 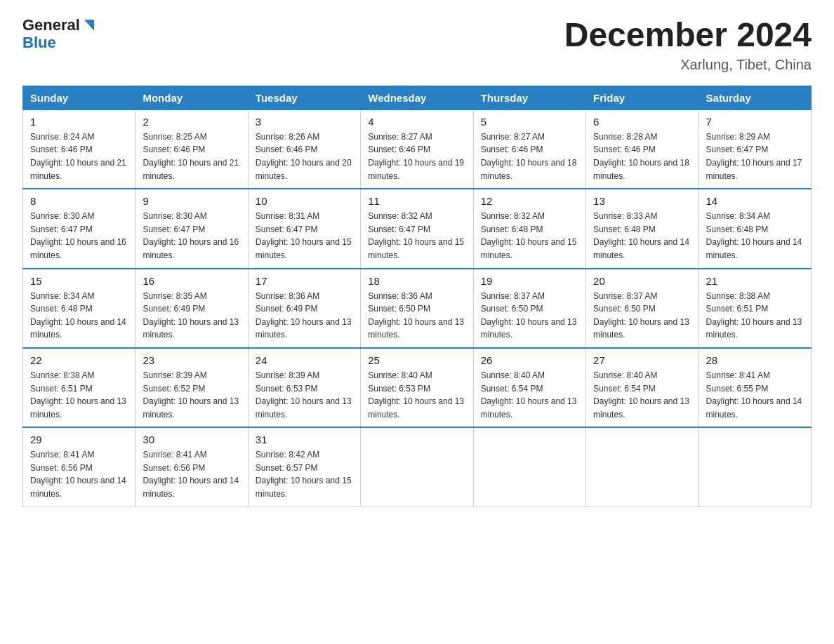 What do you see at coordinates (417, 45) in the screenshot?
I see `page-header: General Blue December 2024 Xarlung, Tibe…` at bounding box center [417, 45].